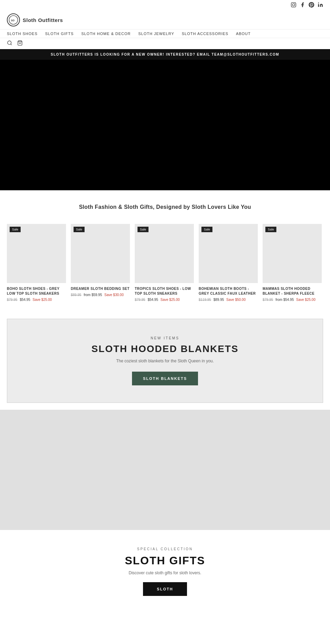 The height and width of the screenshot is (644, 330). Describe the element at coordinates (20, 44) in the screenshot. I see `cart-icon` at that location.